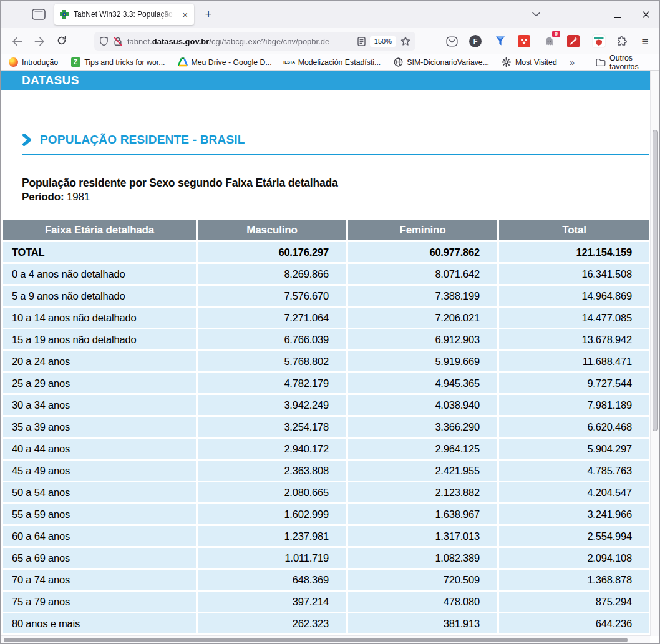 The width and height of the screenshot is (660, 644). What do you see at coordinates (574, 623) in the screenshot?
I see `total-cell: 644.236` at bounding box center [574, 623].